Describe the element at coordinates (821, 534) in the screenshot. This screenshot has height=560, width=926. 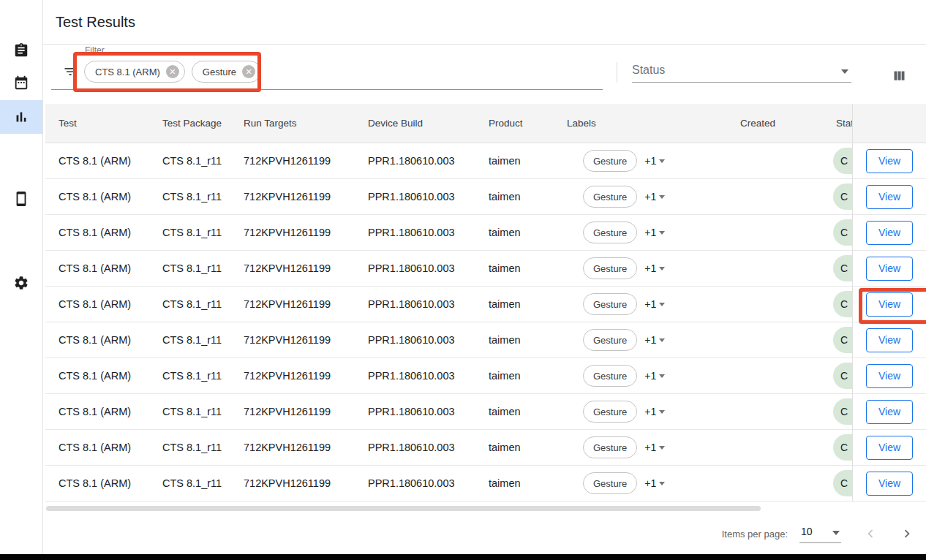
I see `items-per-page-select: 10` at that location.